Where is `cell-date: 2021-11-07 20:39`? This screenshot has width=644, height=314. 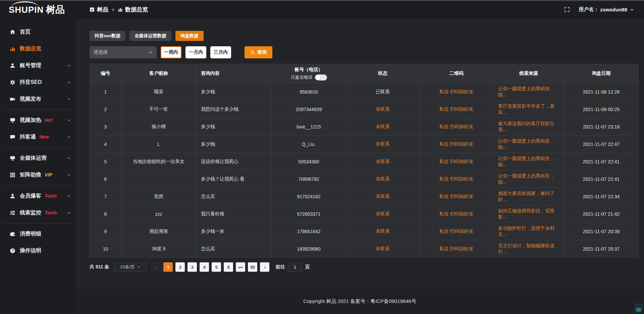
cell-date: 2021-11-07 20:39 is located at coordinates (601, 231).